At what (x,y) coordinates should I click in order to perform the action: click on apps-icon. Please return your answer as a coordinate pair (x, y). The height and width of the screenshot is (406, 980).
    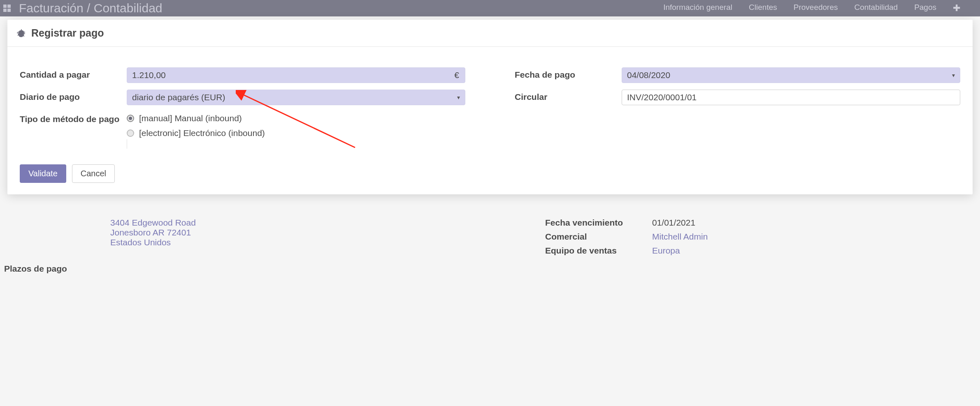
    Looking at the image, I should click on (7, 8).